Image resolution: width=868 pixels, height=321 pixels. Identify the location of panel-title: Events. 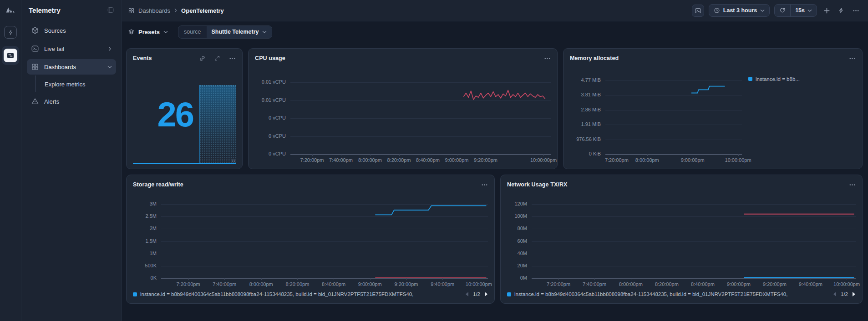
(142, 58).